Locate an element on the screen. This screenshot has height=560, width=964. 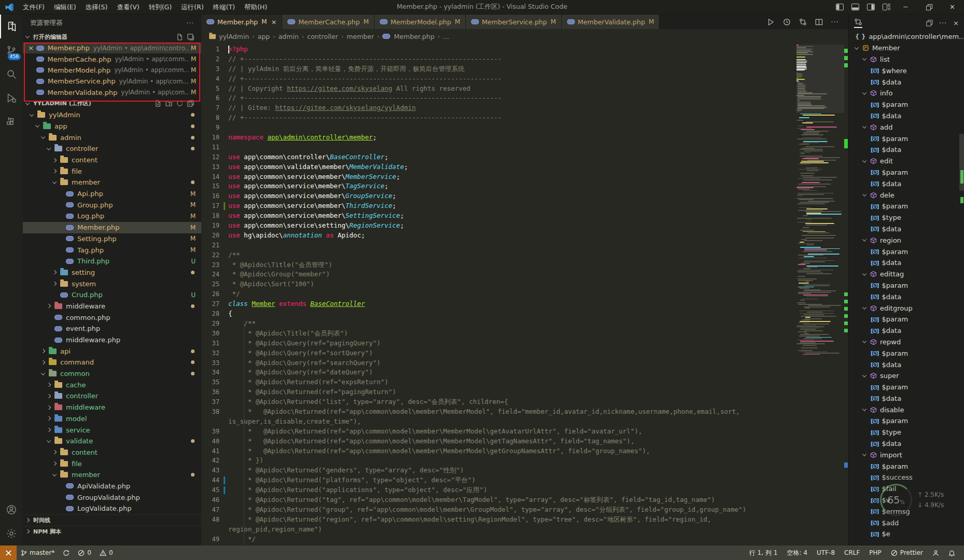
menu-item-V: 查看(V) is located at coordinates (128, 7).